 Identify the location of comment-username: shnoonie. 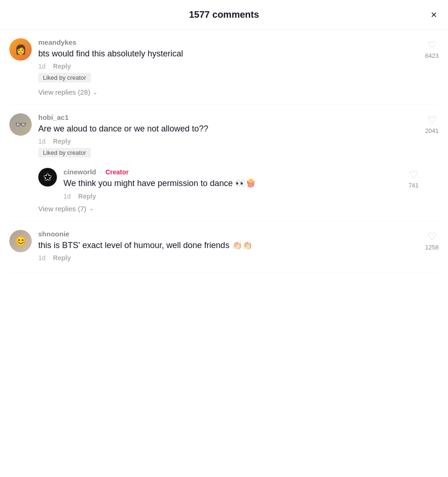
(229, 234).